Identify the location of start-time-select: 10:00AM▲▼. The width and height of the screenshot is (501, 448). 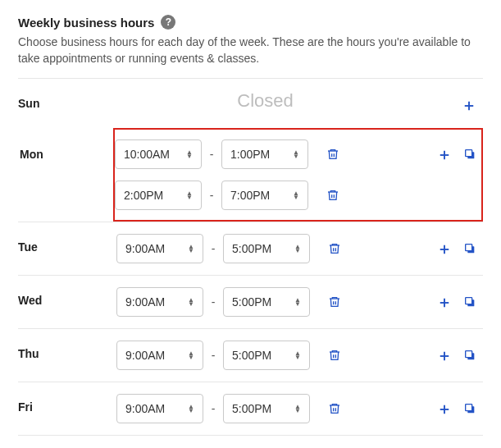
(158, 154).